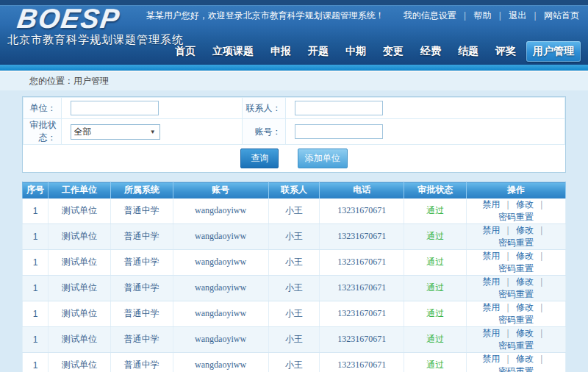 Image resolution: width=588 pixels, height=372 pixels. I want to click on unit-input, so click(115, 108).